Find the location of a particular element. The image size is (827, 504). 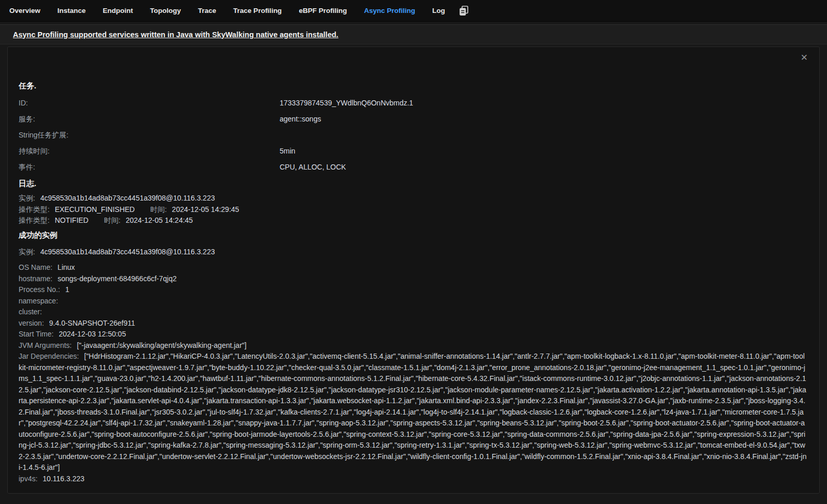

attr-cluster: cluster: is located at coordinates (412, 312).